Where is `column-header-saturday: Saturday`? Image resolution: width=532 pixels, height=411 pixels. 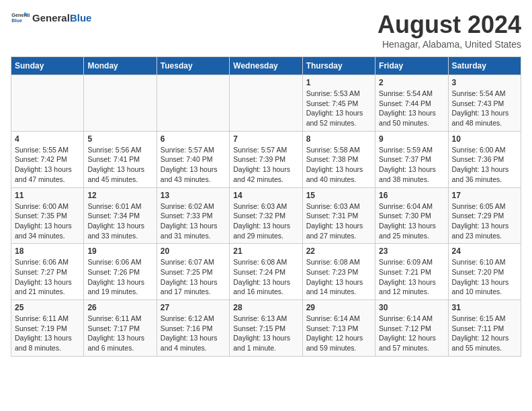 column-header-saturday: Saturday is located at coordinates (484, 66).